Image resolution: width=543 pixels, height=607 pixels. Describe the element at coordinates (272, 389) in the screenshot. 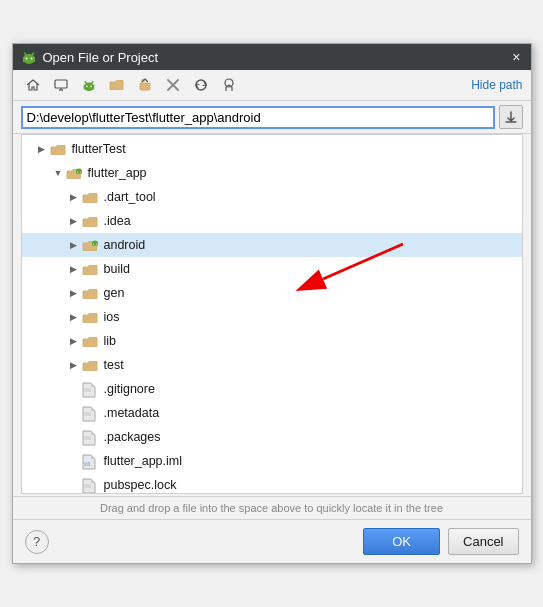

I see `tree-item-gitignore: .gitignore` at that location.